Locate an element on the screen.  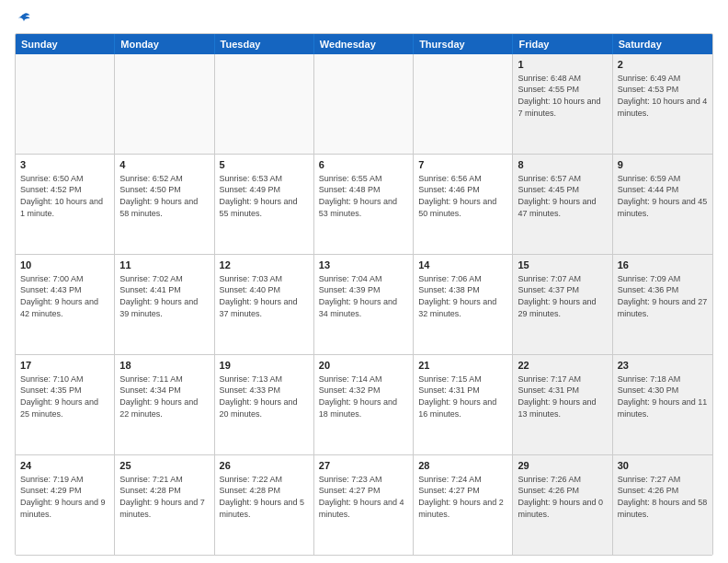
weekday-header-wednesday: Wednesday is located at coordinates (364, 44).